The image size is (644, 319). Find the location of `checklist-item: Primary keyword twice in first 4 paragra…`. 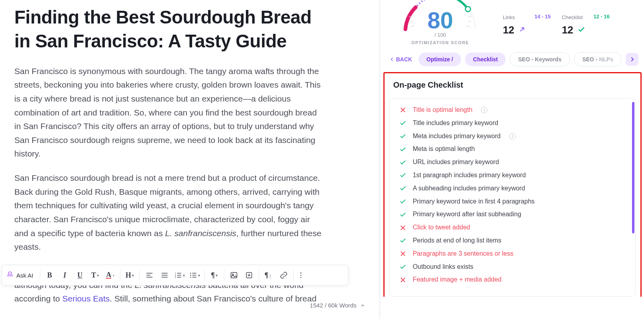

checklist-item: Primary keyword twice in first 4 paragra… is located at coordinates (512, 202).